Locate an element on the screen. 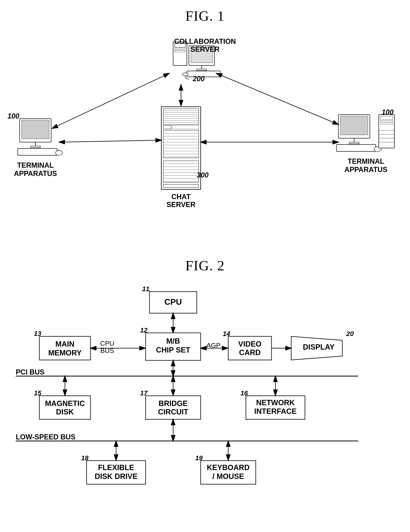 This screenshot has height=532, width=410. terminal-left-ref: 100 is located at coordinates (13, 116).